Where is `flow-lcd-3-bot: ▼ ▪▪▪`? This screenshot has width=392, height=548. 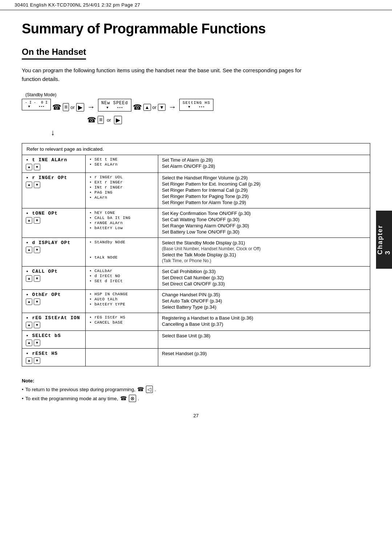 flow-lcd-3-bot: ▼ ▪▪▪ is located at coordinates (196, 107).